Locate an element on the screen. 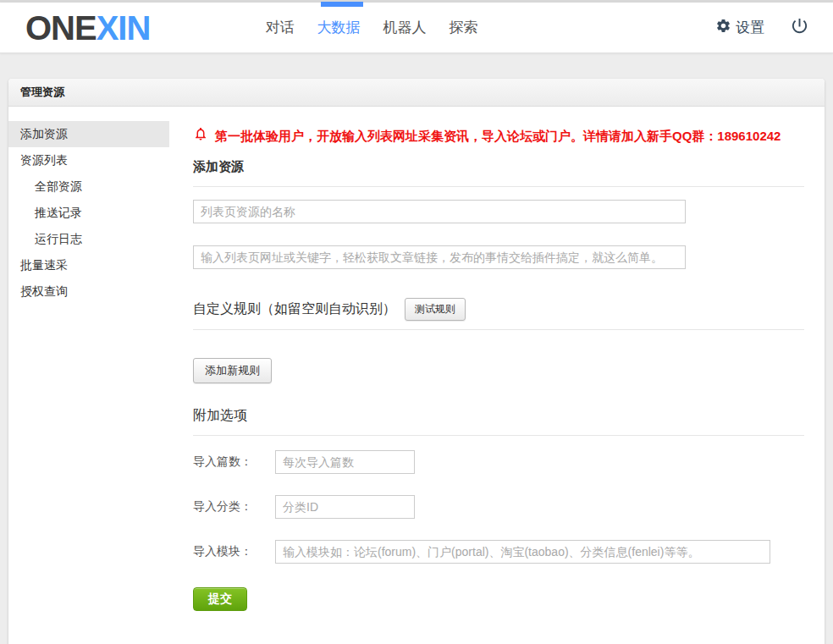  header-right: 设置 is located at coordinates (762, 27).